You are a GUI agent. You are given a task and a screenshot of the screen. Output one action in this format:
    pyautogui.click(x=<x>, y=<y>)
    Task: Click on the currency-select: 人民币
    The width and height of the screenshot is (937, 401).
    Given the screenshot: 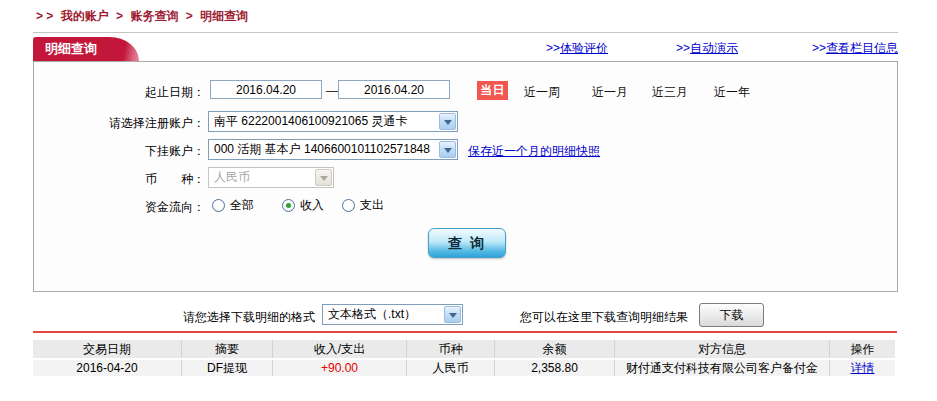 What is the action you would take?
    pyautogui.click(x=271, y=178)
    